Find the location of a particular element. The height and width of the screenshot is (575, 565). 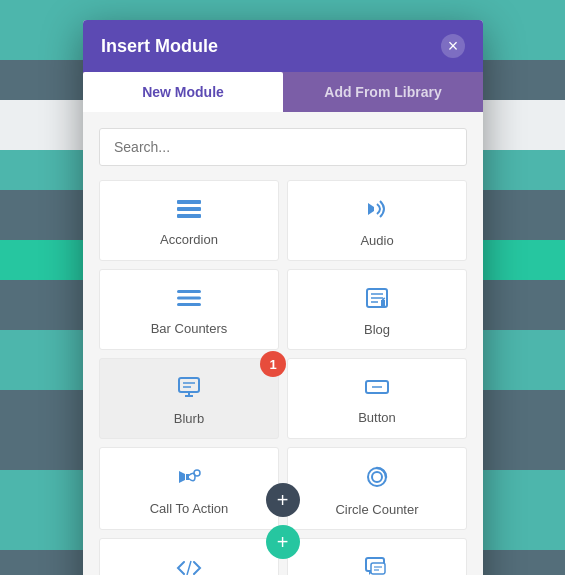

modal-header: Insert Module × is located at coordinates (283, 46).